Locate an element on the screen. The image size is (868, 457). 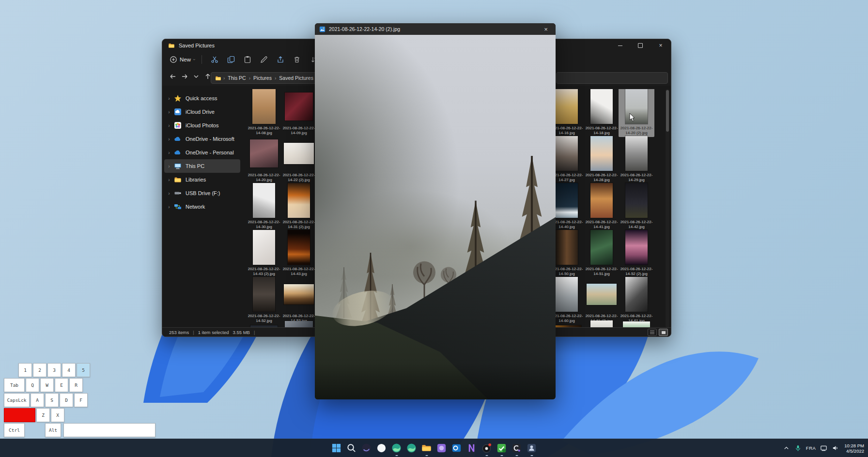
delete-button is located at coordinates (297, 60).